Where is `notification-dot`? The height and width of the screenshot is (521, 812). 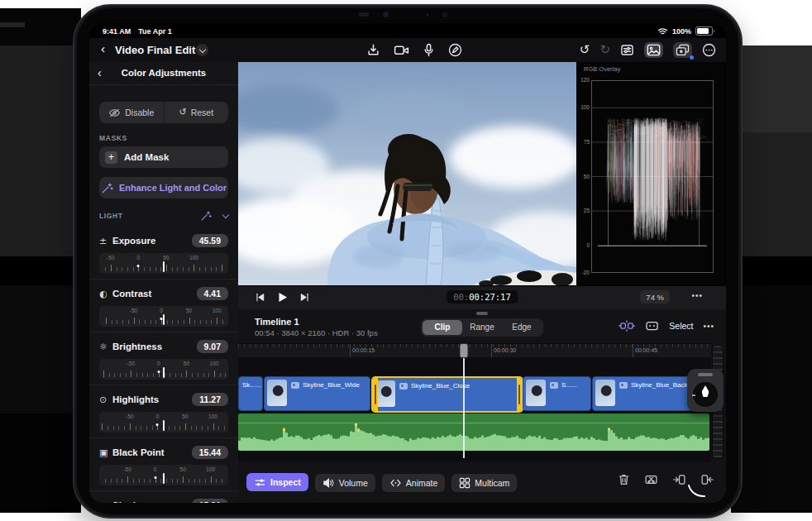 notification-dot is located at coordinates (691, 58).